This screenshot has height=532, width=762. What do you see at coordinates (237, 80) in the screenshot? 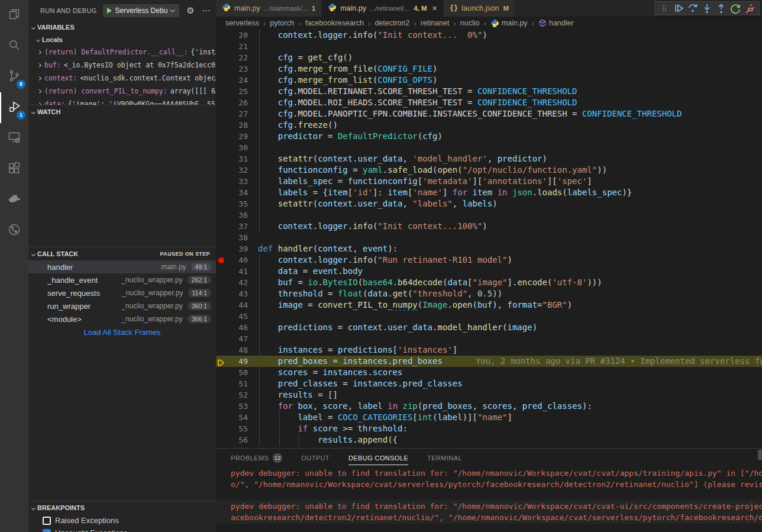
I see `line-number: 24` at bounding box center [237, 80].